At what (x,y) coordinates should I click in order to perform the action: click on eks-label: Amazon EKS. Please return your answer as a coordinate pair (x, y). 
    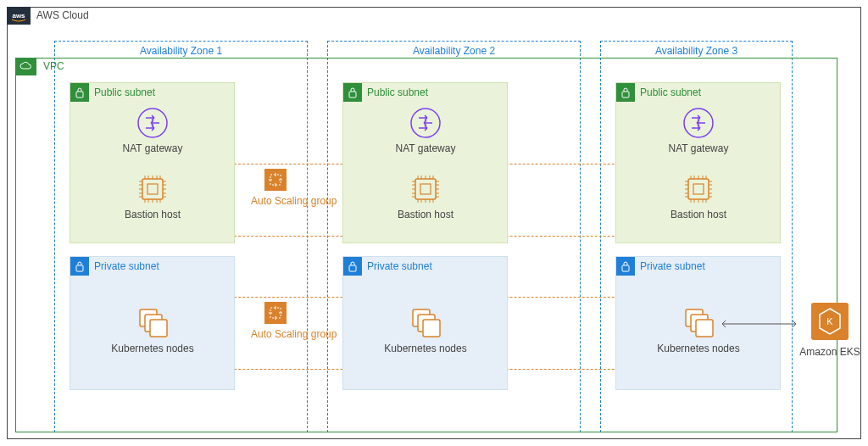
    Looking at the image, I should click on (830, 352).